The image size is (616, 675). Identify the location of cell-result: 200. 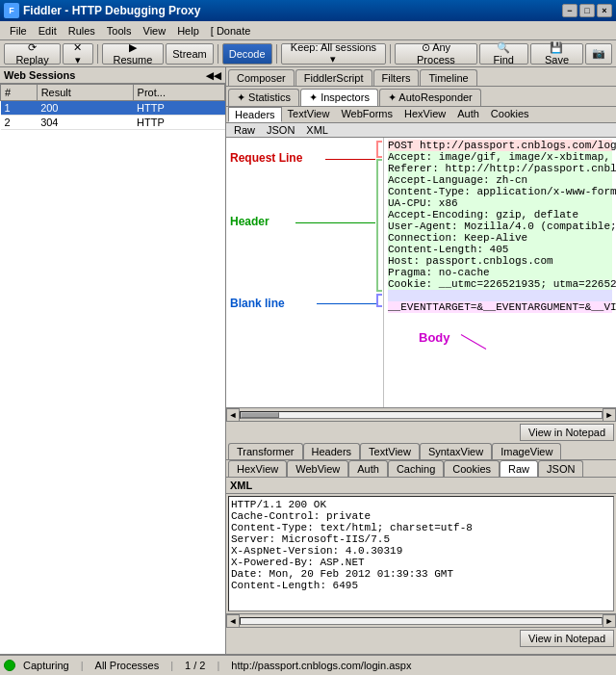
(85, 108).